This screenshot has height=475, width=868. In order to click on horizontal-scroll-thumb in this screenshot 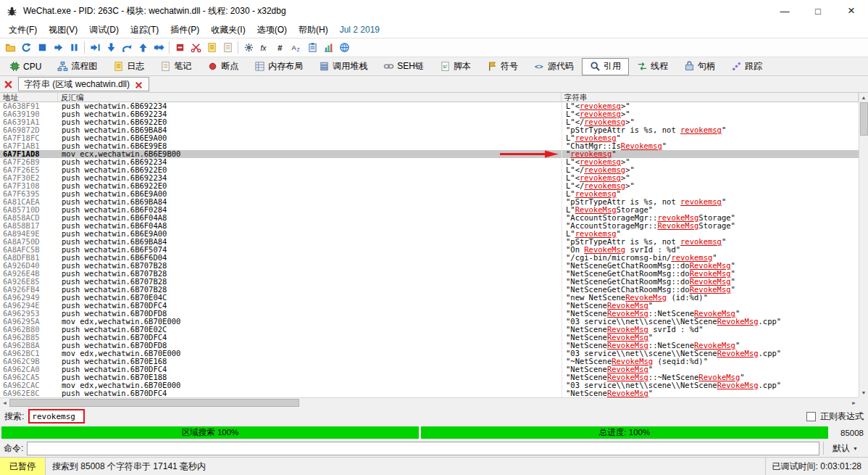, I will do `click(154, 403)`.